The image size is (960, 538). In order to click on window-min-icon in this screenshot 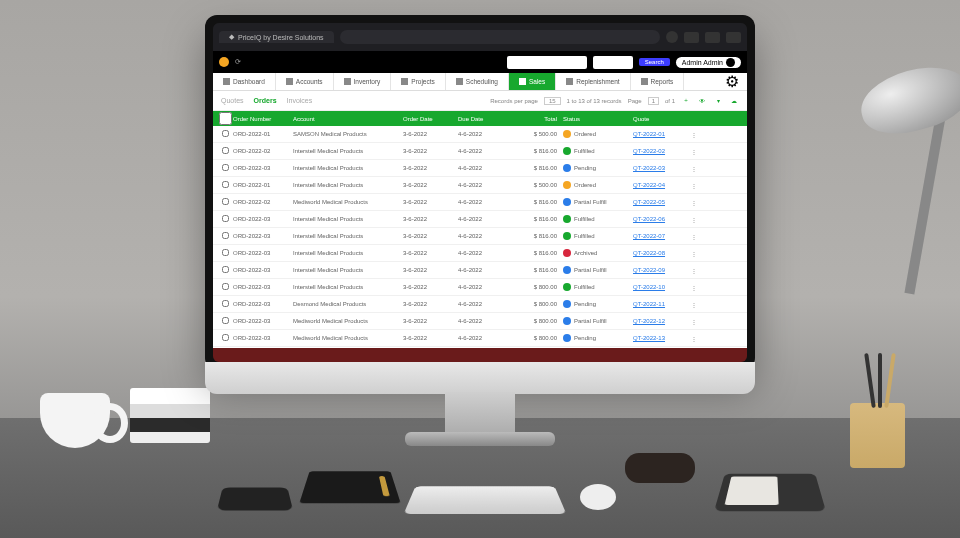, I will do `click(692, 38)`.